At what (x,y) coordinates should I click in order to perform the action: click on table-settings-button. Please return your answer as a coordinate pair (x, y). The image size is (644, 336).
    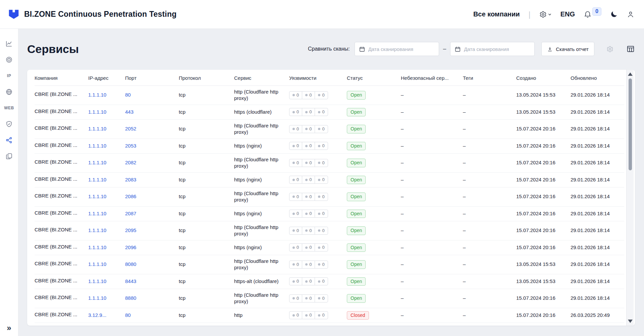
    Looking at the image, I should click on (610, 49).